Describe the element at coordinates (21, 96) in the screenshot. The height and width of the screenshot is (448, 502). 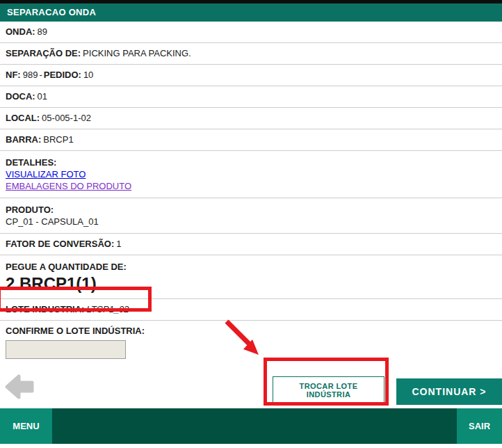
I see `field-label: DOCA:` at that location.